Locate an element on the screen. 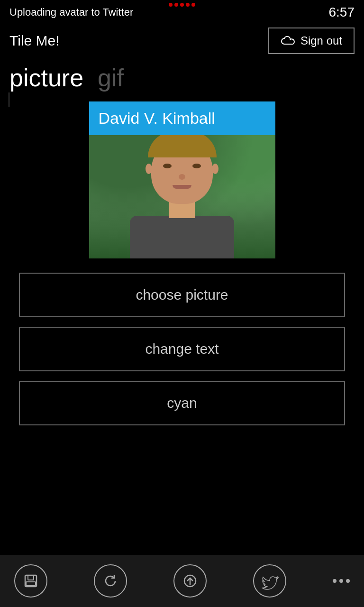 The width and height of the screenshot is (364, 607). signal-indicator is located at coordinates (182, 5).